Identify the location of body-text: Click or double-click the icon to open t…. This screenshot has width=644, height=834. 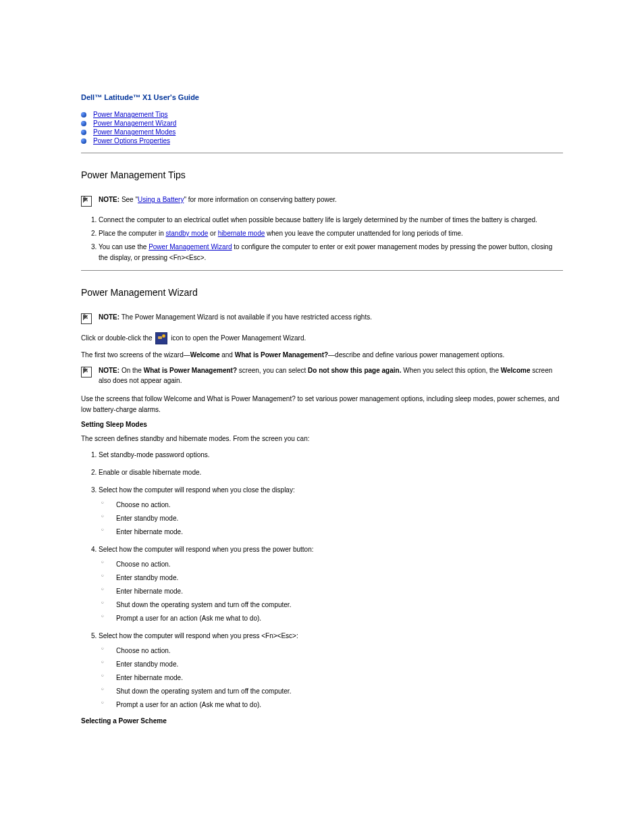
(322, 338).